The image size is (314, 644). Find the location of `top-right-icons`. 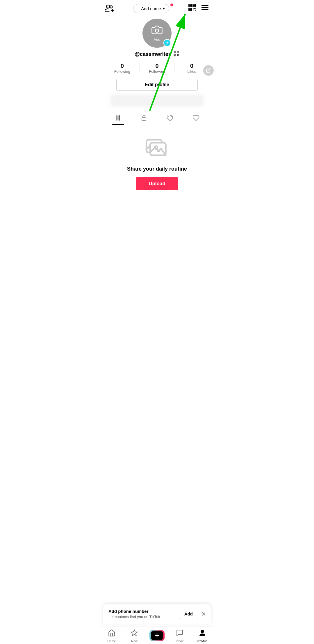

top-right-icons is located at coordinates (199, 8).